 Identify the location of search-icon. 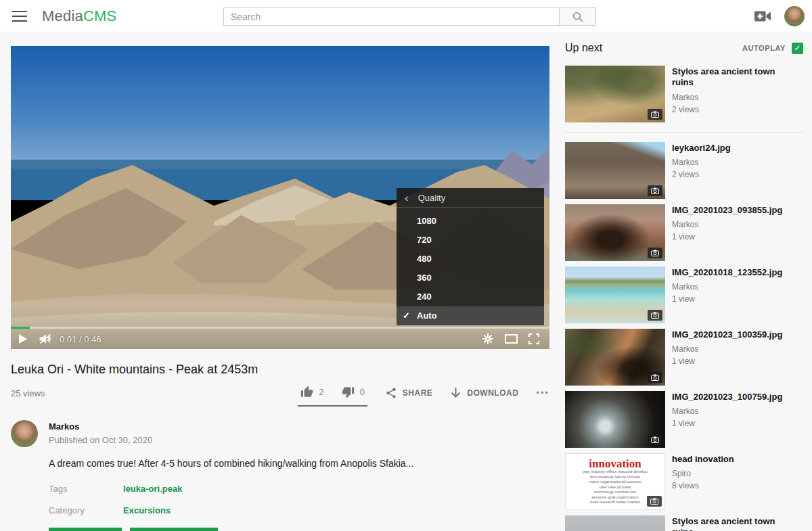
(578, 17).